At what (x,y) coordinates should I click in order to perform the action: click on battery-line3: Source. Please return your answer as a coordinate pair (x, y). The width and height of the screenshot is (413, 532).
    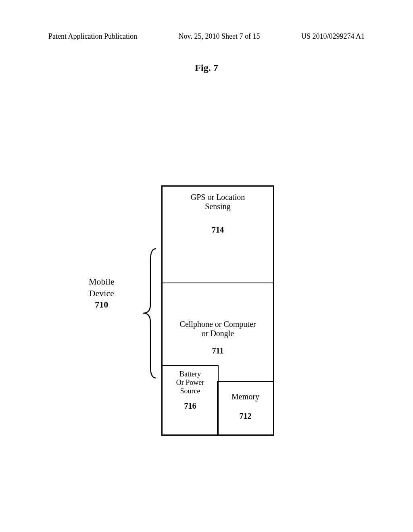
    Looking at the image, I should click on (190, 391).